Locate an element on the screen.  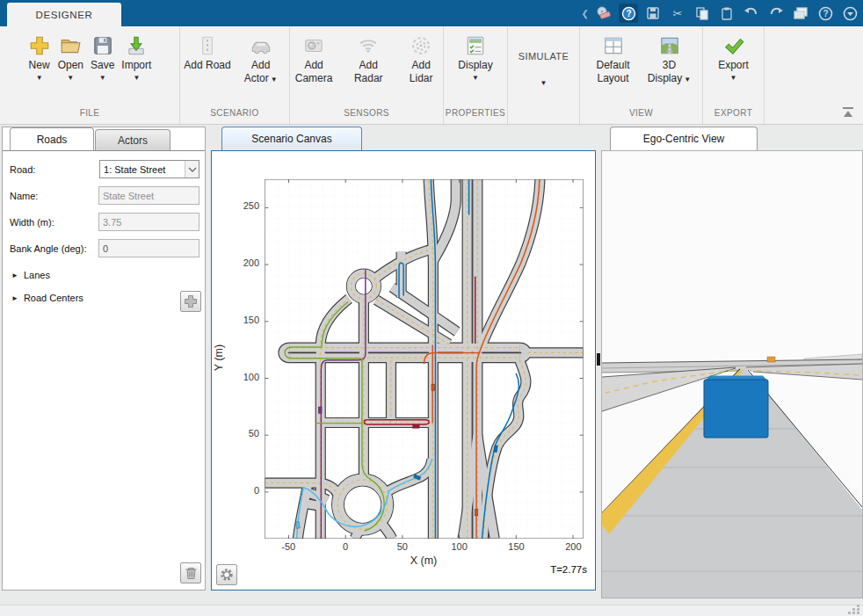
group-label-file: FILE is located at coordinates (90, 116).